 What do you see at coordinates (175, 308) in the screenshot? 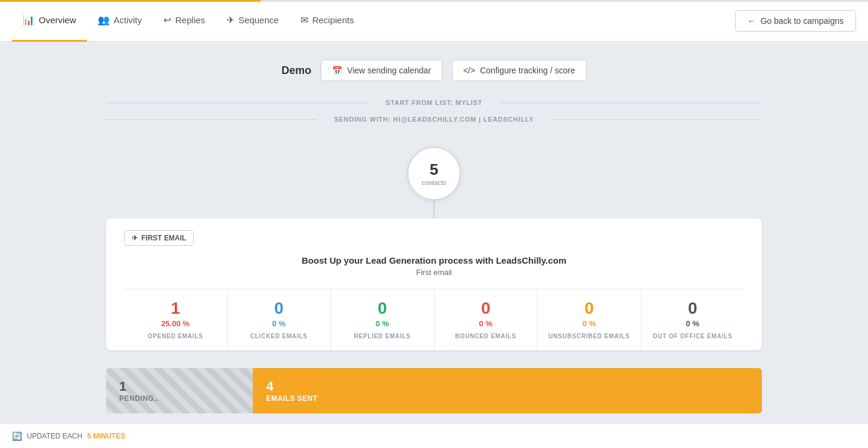
I see `opened-number: 1` at bounding box center [175, 308].